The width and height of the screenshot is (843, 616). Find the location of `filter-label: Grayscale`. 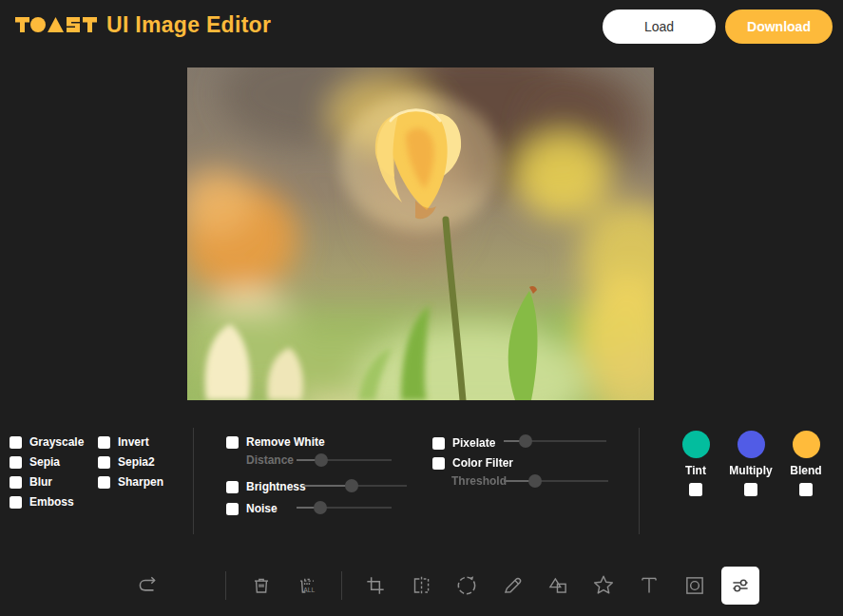

filter-label: Grayscale is located at coordinates (57, 442).